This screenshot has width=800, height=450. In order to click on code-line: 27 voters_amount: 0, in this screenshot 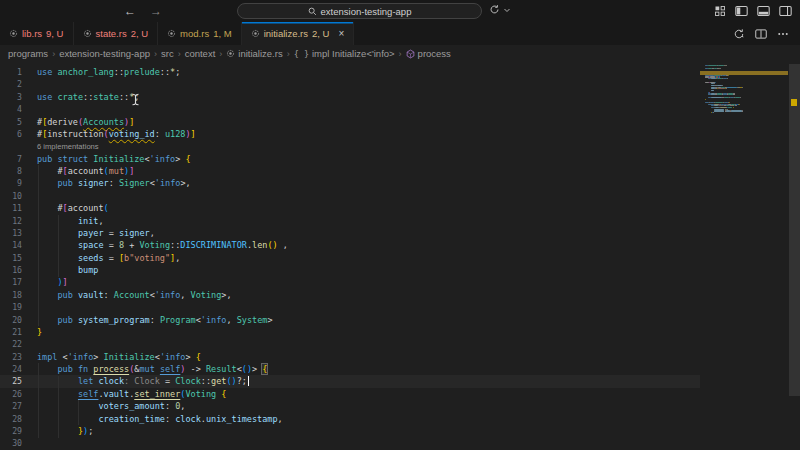, I will do `click(394, 406)`.